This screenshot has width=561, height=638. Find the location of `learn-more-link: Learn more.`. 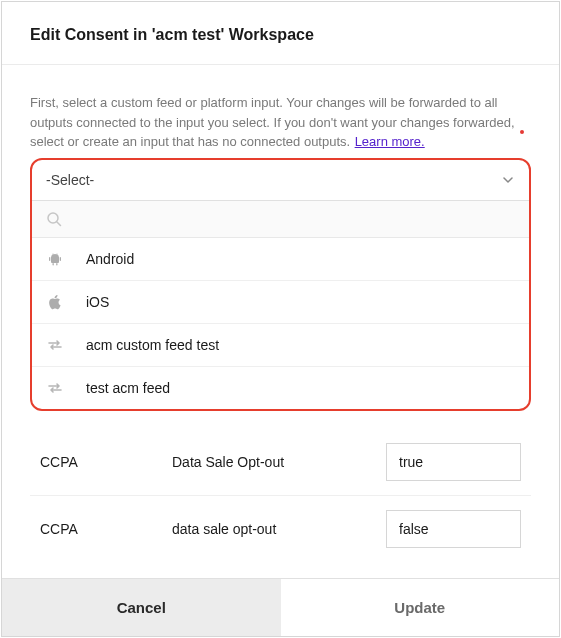

learn-more-link: Learn more. is located at coordinates (390, 142).